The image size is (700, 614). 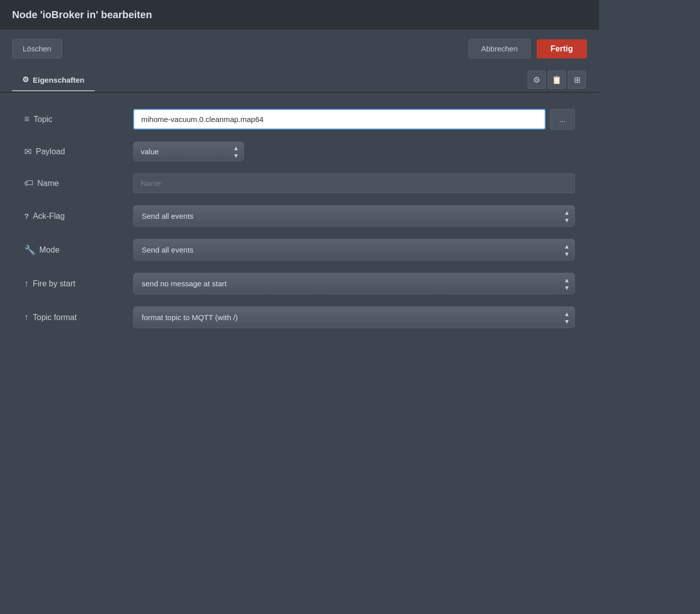 What do you see at coordinates (562, 49) in the screenshot?
I see `done-button: Fertig` at bounding box center [562, 49].